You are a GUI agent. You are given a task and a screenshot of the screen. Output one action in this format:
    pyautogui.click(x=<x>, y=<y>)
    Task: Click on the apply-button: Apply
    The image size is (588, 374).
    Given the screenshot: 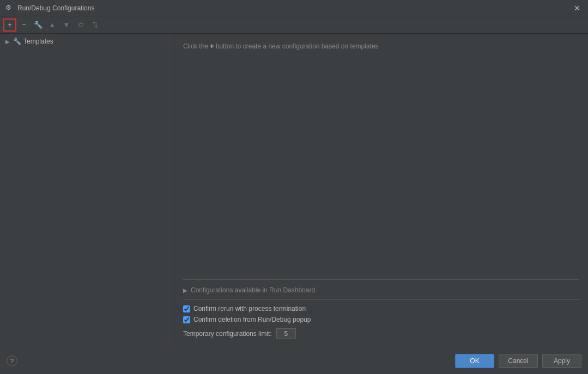 What is the action you would take?
    pyautogui.click(x=562, y=361)
    